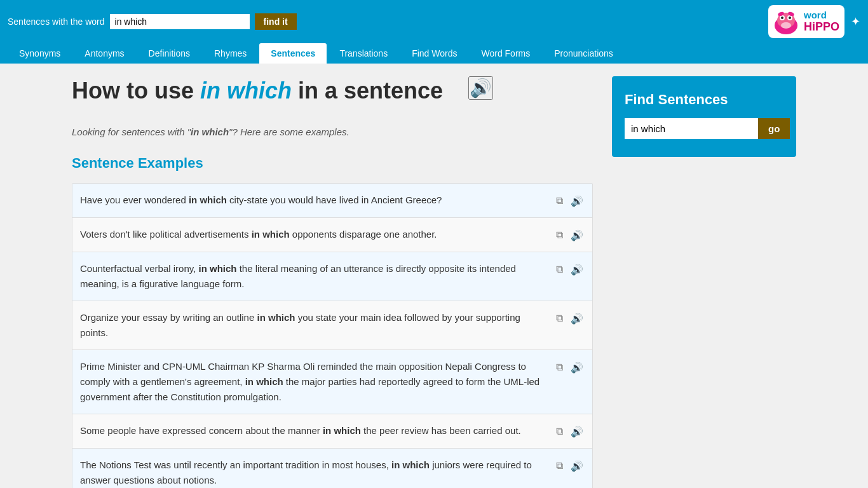 Image resolution: width=868 pixels, height=488 pixels. Describe the element at coordinates (168, 318) in the screenshot. I see `sentence-before: Organize your essay by writing an outlin…` at that location.